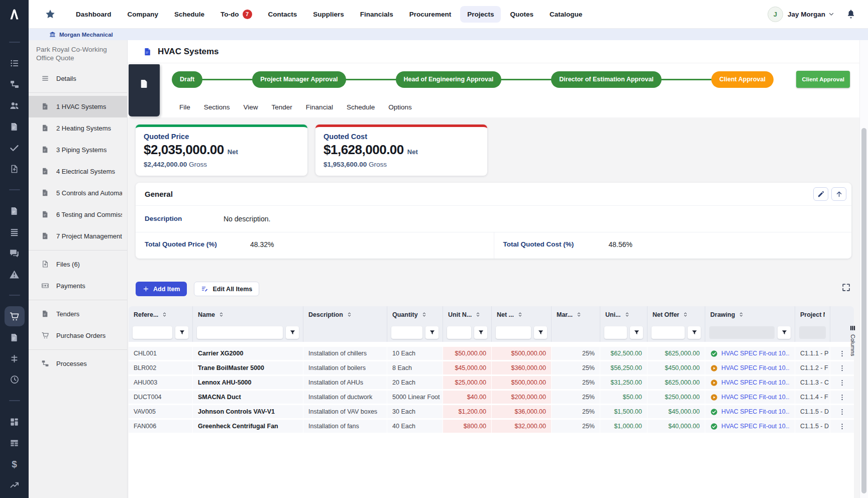  Describe the element at coordinates (521, 14) in the screenshot. I see `nav-item: Quotes` at that location.